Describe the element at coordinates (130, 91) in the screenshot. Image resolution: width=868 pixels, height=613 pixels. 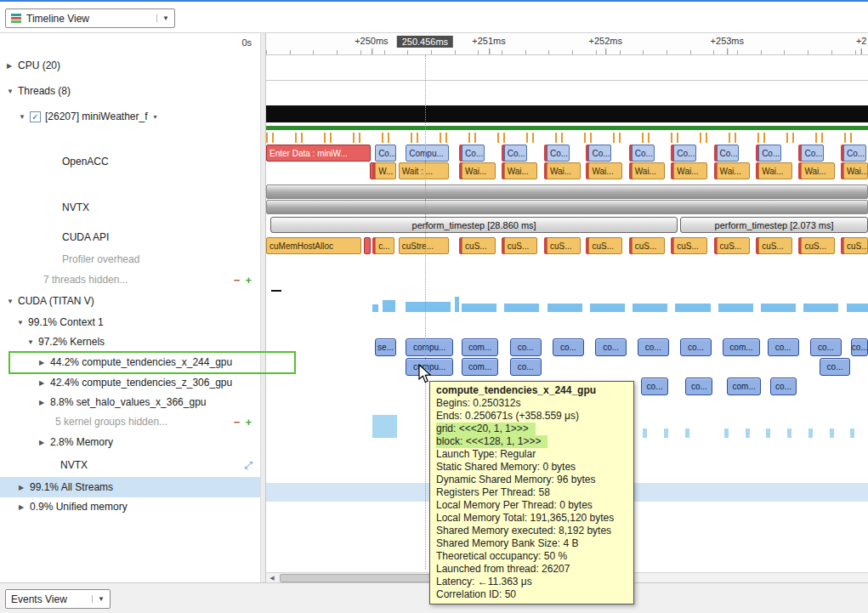
I see `sidebar-row: ▼ ✓ Threads (8) ▾ −+ ⤢` at that location.